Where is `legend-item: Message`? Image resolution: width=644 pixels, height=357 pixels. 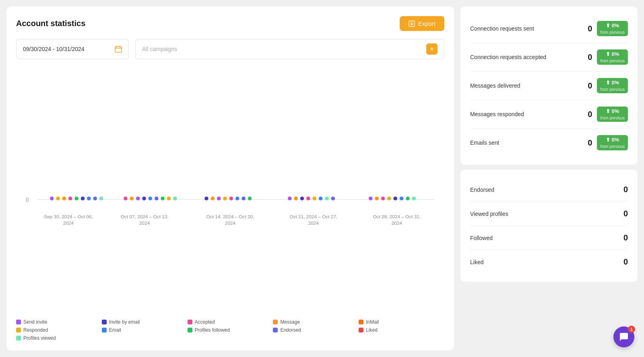 legend-item: Message is located at coordinates (316, 322).